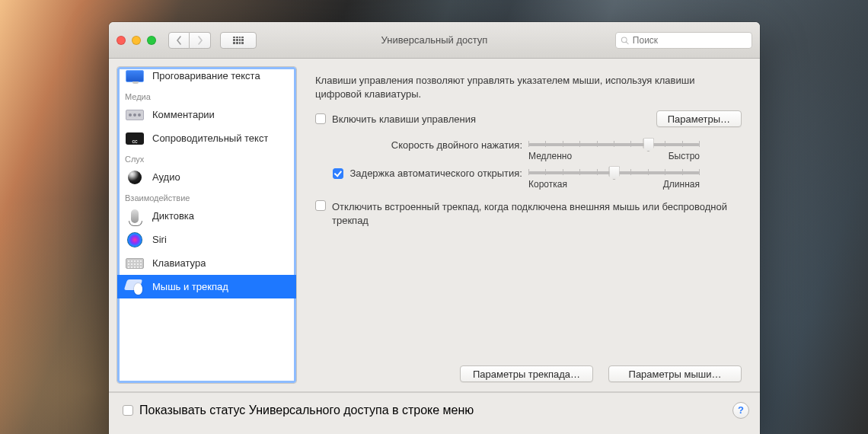 The width and height of the screenshot is (868, 434). What do you see at coordinates (624, 40) in the screenshot?
I see `search-icon` at bounding box center [624, 40].